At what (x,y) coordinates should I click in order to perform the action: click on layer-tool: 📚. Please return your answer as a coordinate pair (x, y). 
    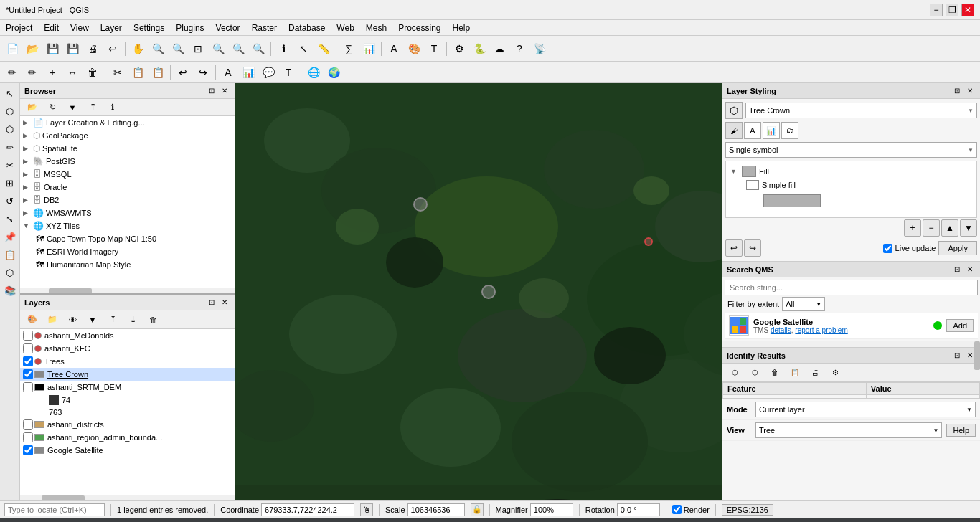
    Looking at the image, I should click on (10, 290).